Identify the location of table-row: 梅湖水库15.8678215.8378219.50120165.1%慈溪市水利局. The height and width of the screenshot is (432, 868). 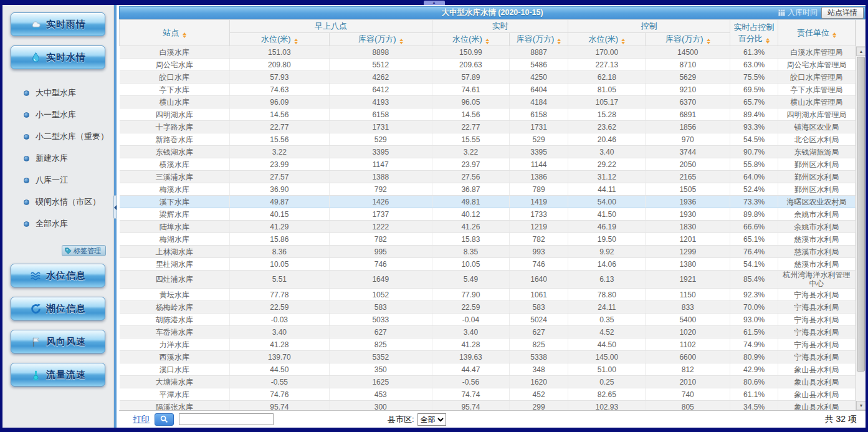
(487, 239).